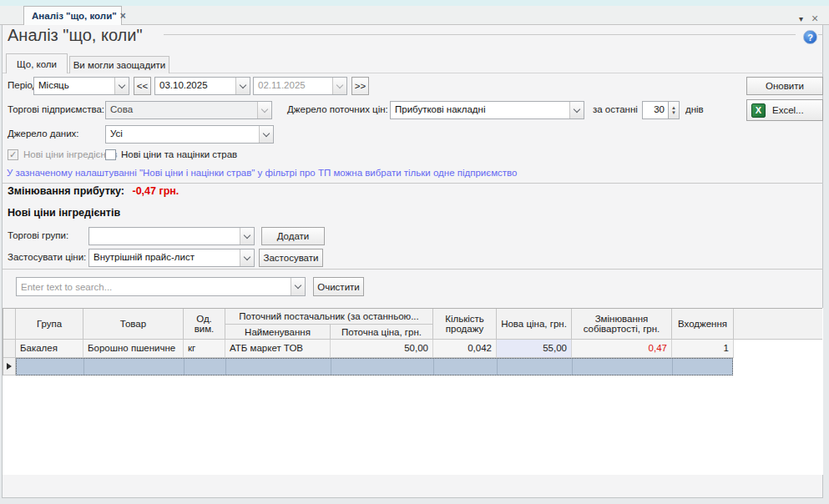 The height and width of the screenshot is (504, 829). I want to click on data-source-label: Джерело даних:, so click(43, 134).